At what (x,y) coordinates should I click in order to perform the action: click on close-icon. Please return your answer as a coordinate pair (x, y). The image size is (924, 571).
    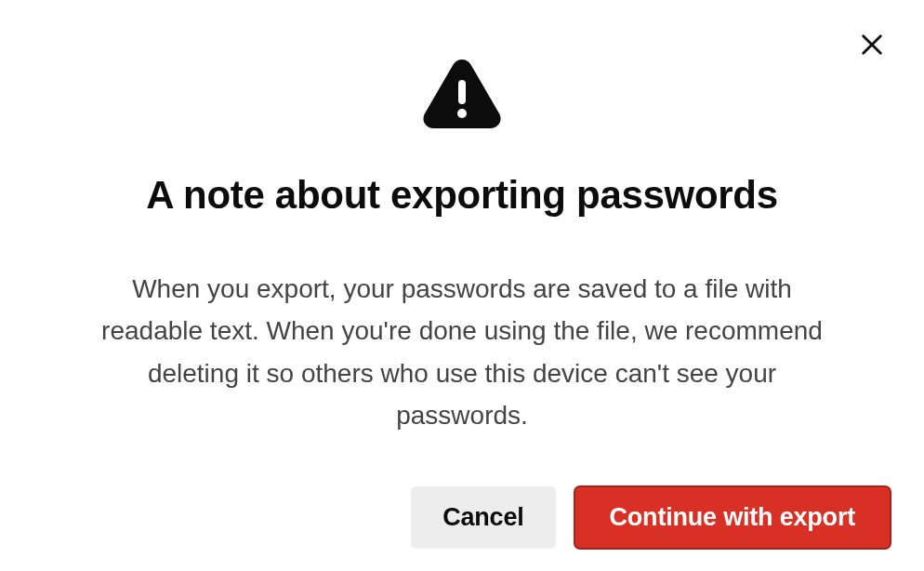
    Looking at the image, I should click on (872, 46).